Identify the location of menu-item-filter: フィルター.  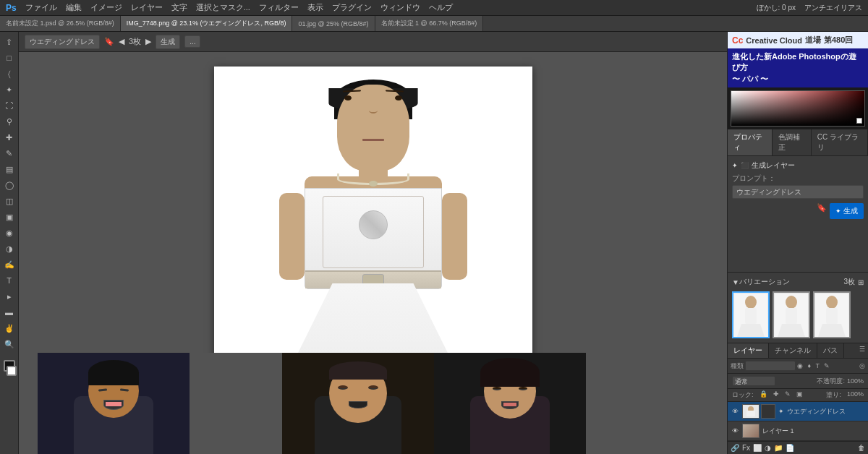
(279, 7).